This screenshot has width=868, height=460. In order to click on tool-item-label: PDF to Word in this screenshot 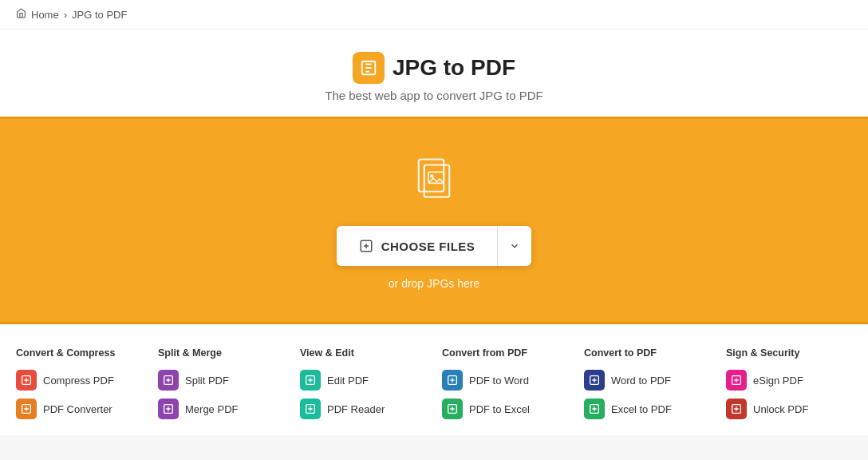, I will do `click(499, 380)`.